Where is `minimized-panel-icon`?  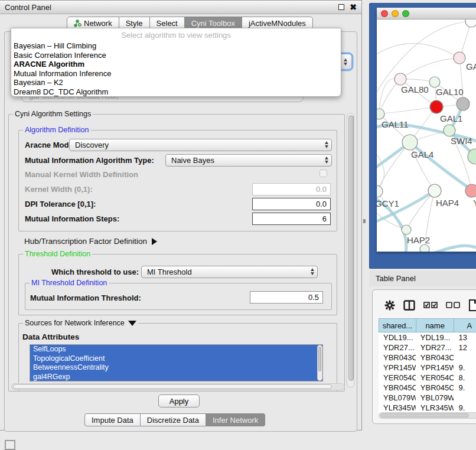 minimized-panel-icon is located at coordinates (10, 445).